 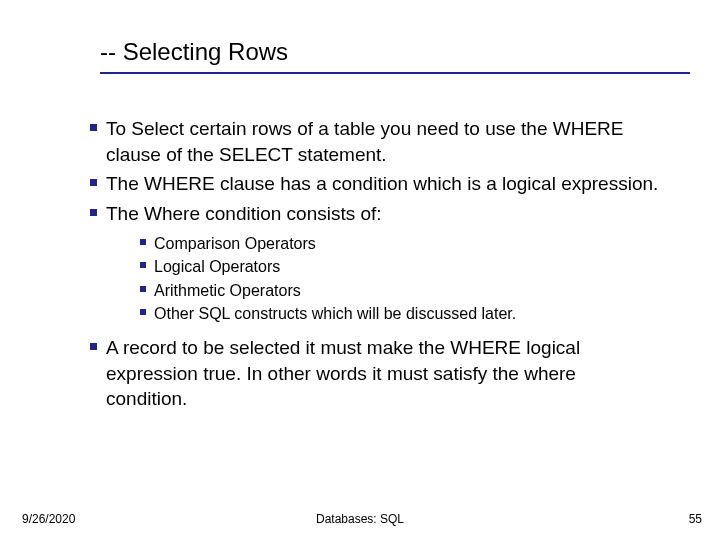 I want to click on footer-date: 9/26/2020, so click(x=48, y=519).